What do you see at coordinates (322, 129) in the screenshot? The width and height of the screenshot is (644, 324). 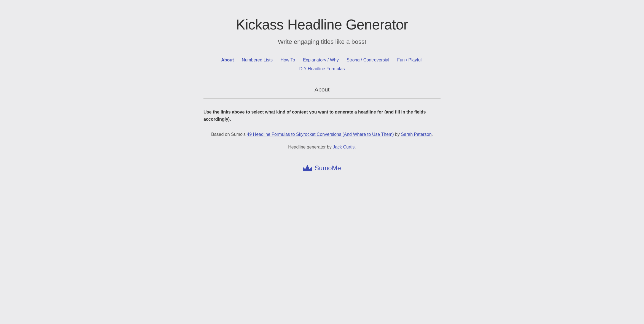 I see `content-area: About Use the links above to select what…` at bounding box center [322, 129].